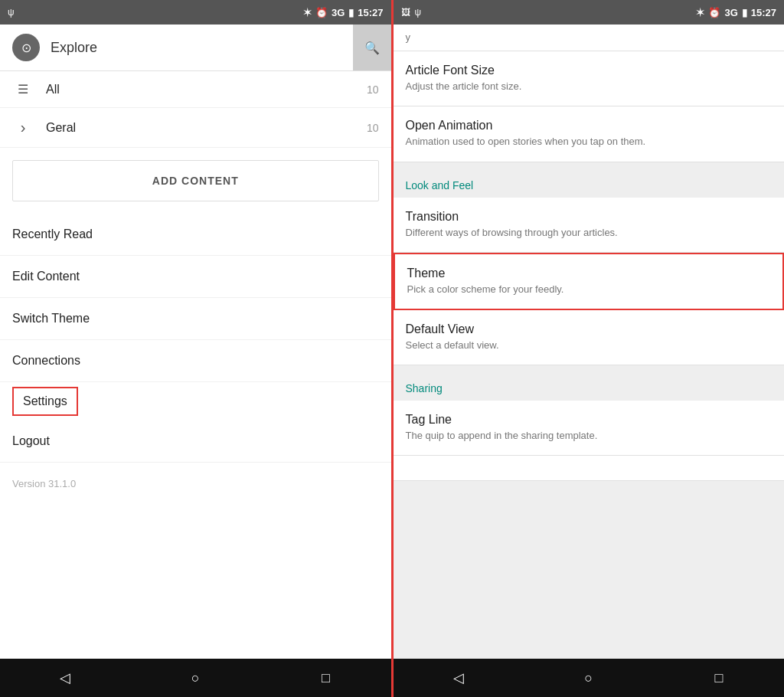 The width and height of the screenshot is (784, 697). What do you see at coordinates (207, 128) in the screenshot?
I see `geral-label: Geral` at bounding box center [207, 128].